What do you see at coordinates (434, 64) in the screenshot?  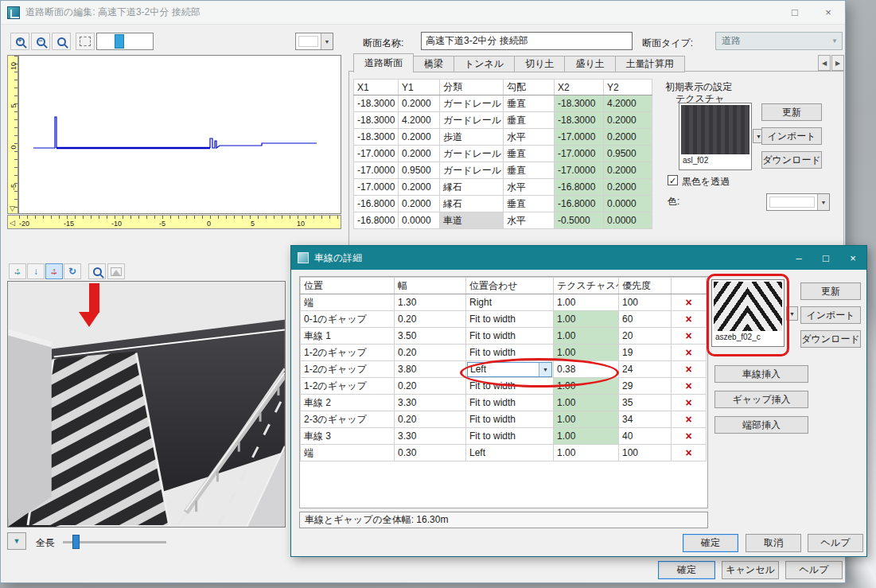 I see `tab-2-橋梁: 橋梁` at bounding box center [434, 64].